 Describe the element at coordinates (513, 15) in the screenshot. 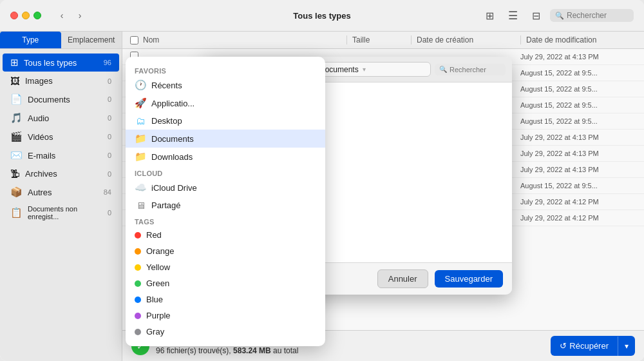

I see `list-view-button: ☰` at that location.